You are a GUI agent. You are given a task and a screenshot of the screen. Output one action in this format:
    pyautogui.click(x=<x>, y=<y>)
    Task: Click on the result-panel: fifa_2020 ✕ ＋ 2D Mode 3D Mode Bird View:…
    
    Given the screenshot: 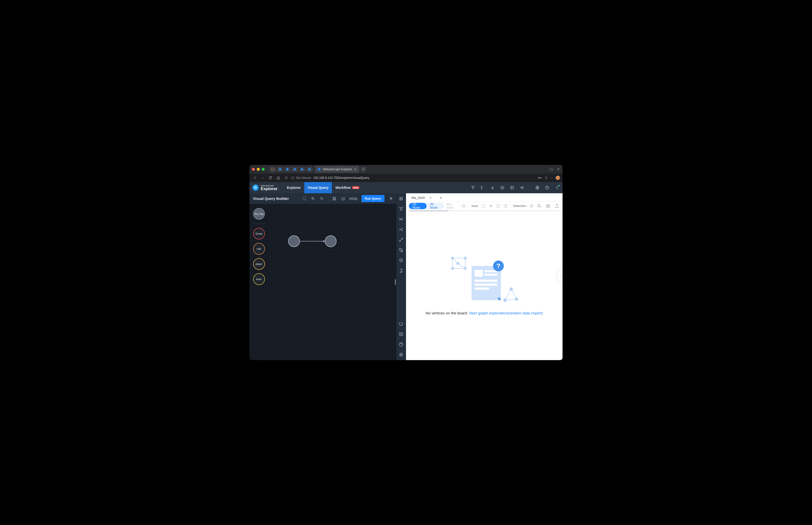 What is the action you would take?
    pyautogui.click(x=485, y=277)
    